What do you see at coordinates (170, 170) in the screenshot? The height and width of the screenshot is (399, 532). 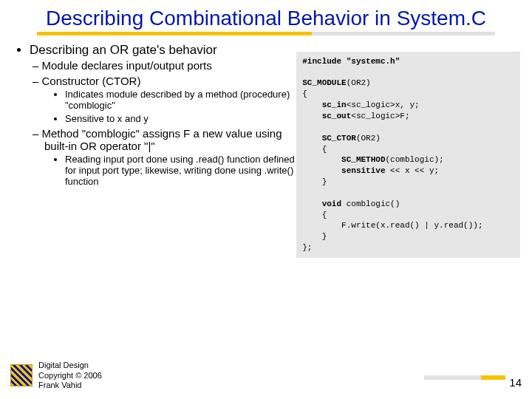 I see `bullet-level3: Reading input port done using .read() fu…` at bounding box center [170, 170].